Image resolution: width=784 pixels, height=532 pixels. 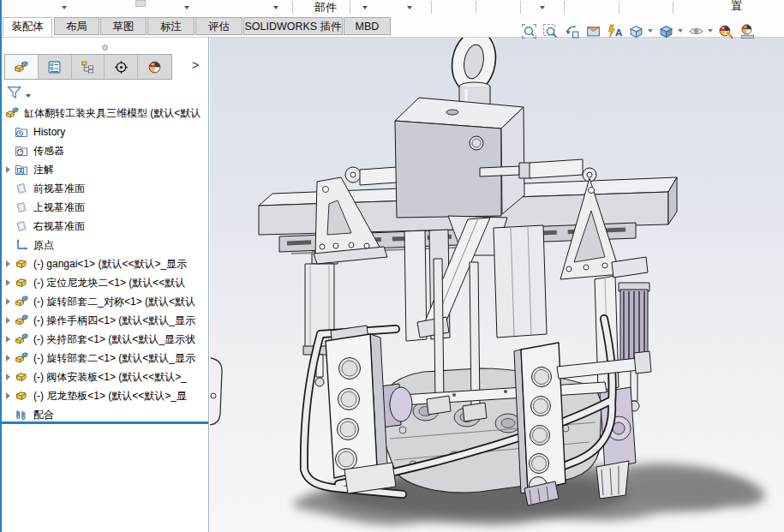 I want to click on tree-item-rotate-set: (-) 旋转部套二<1> (默认<默认_显示, so click(x=104, y=358).